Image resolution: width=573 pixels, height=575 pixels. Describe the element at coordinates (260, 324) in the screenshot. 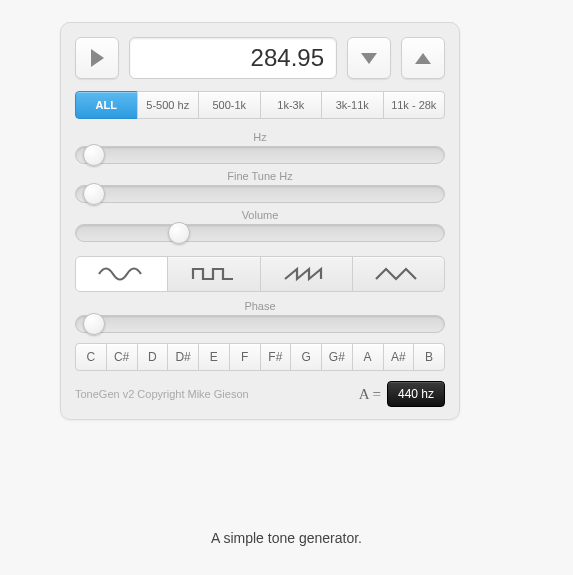

I see `phase-slider` at that location.